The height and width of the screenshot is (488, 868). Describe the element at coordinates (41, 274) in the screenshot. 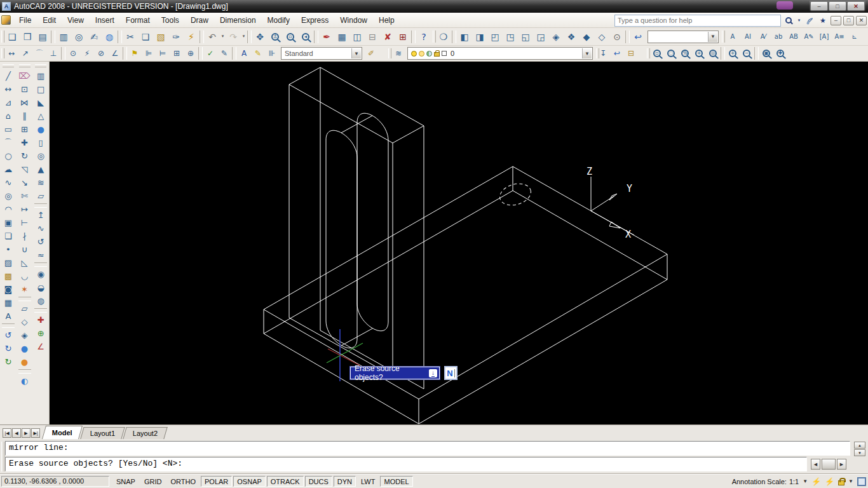

I see `union-icon: ◉` at that location.